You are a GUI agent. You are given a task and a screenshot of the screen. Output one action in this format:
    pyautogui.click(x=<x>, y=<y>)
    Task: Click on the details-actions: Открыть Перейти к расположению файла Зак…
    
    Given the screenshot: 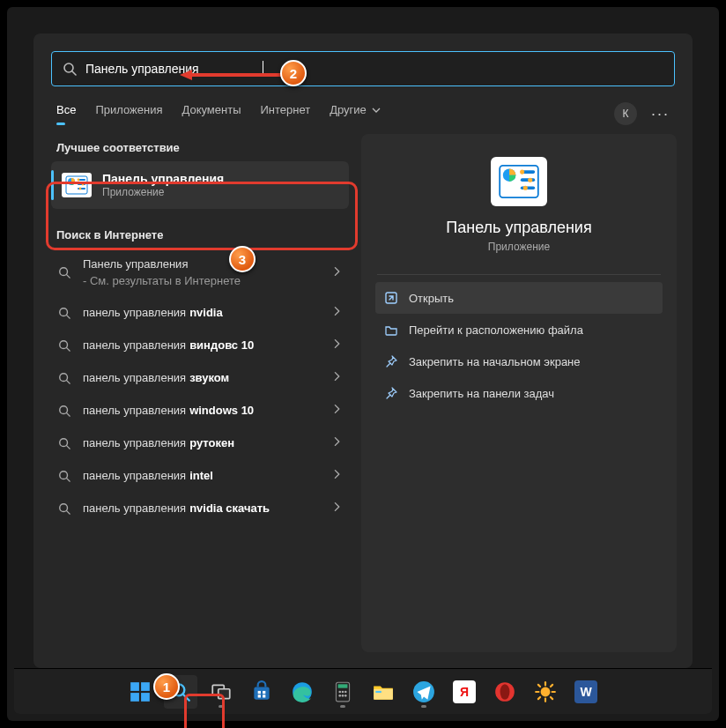 What is the action you would take?
    pyautogui.click(x=519, y=345)
    